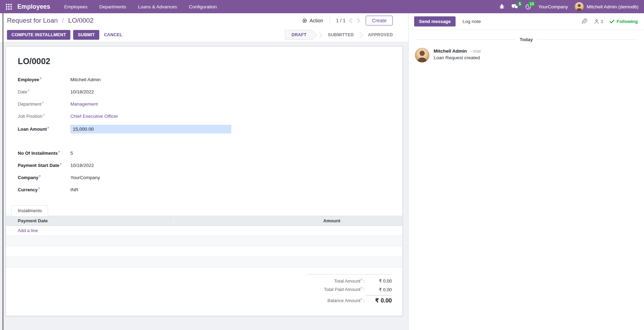 This screenshot has height=330, width=644. What do you see at coordinates (597, 22) in the screenshot?
I see `followers-person-icon` at bounding box center [597, 22].